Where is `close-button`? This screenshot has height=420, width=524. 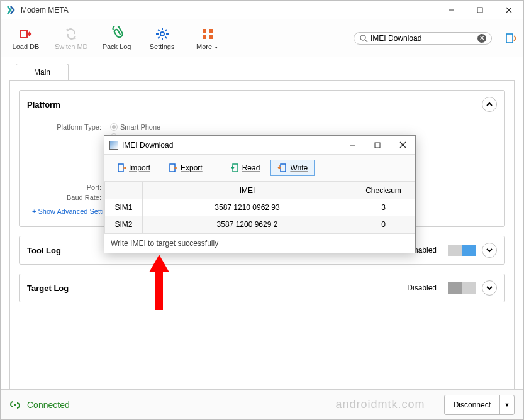
close-button is located at coordinates (509, 10).